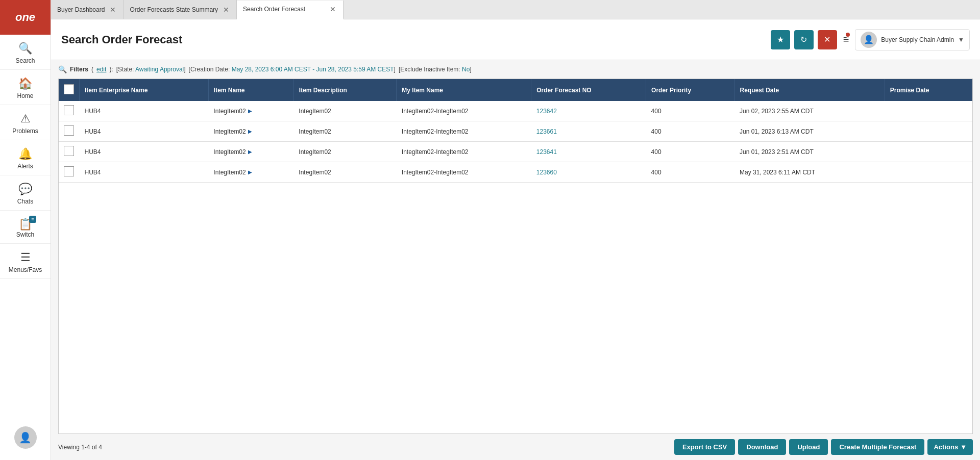 This screenshot has width=980, height=460. What do you see at coordinates (26, 438) in the screenshot?
I see `sidebar-avatar: 👤` at bounding box center [26, 438].